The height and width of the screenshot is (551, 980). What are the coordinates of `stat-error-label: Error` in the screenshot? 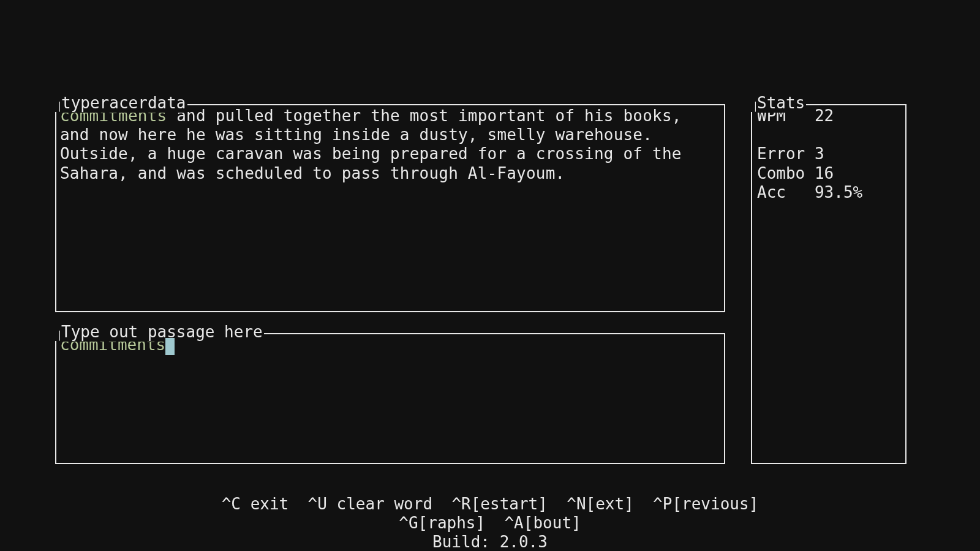 It's located at (781, 154).